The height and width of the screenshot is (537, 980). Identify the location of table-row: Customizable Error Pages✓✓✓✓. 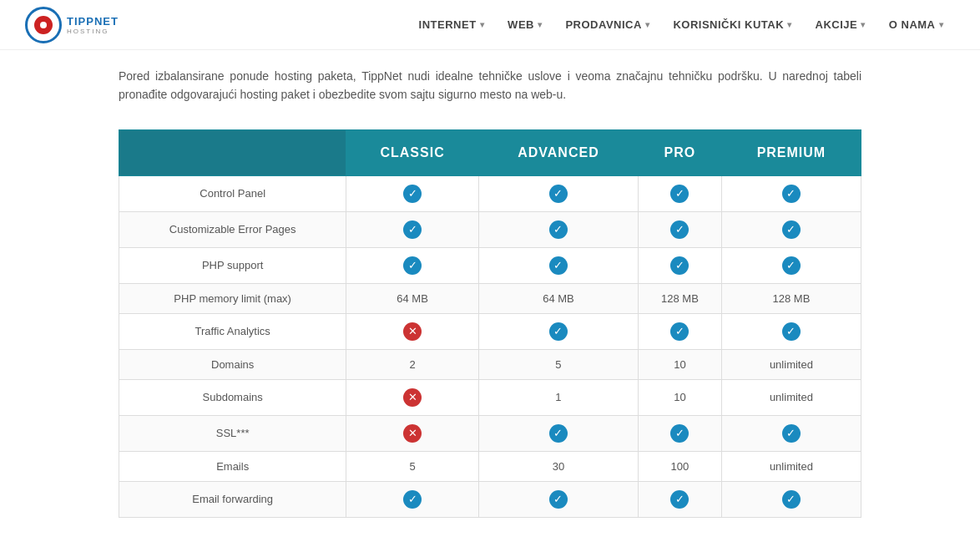
(491, 229).